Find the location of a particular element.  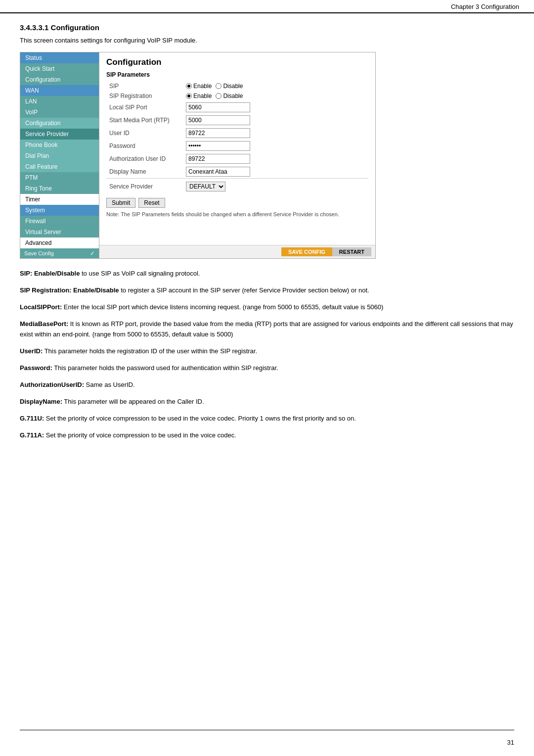

sip-label: SIP is located at coordinates (144, 86).